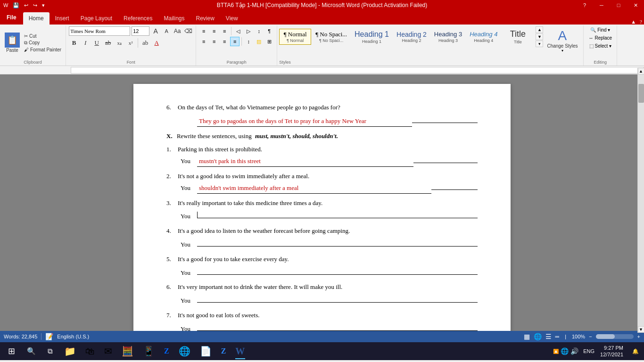  Describe the element at coordinates (131, 43) in the screenshot. I see `superscript-btn: x²` at that location.